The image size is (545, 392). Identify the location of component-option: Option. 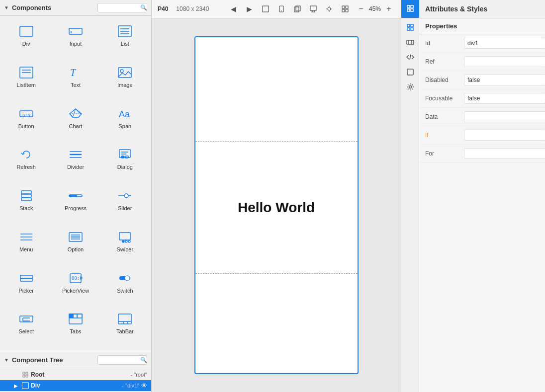
(76, 245).